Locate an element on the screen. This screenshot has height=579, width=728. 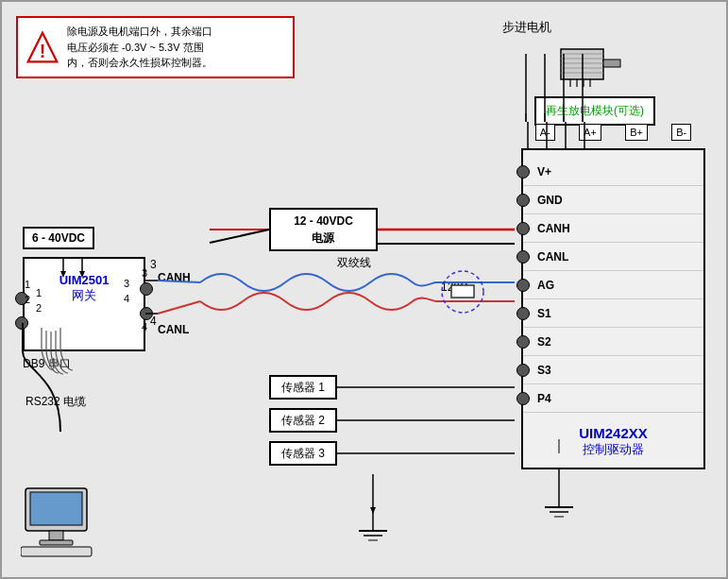
port-4-label: 4 is located at coordinates (127, 298).